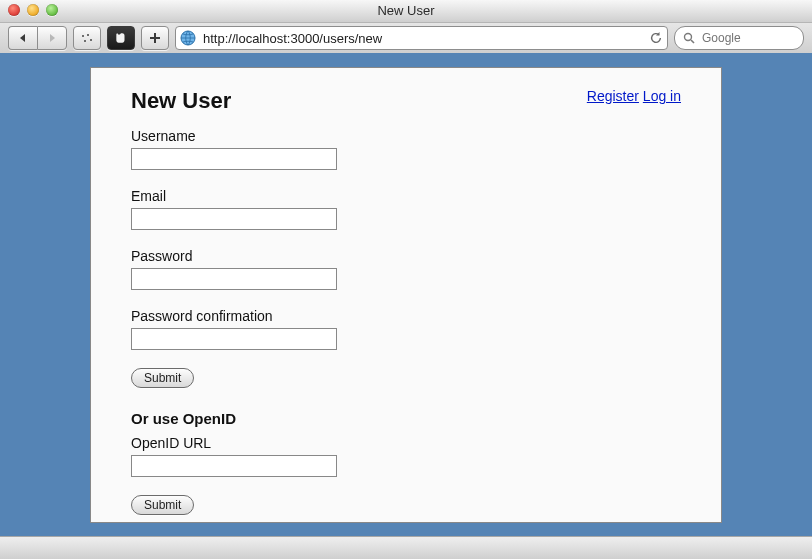 This screenshot has width=812, height=559. What do you see at coordinates (613, 96) in the screenshot?
I see `register-link: Register` at bounding box center [613, 96].